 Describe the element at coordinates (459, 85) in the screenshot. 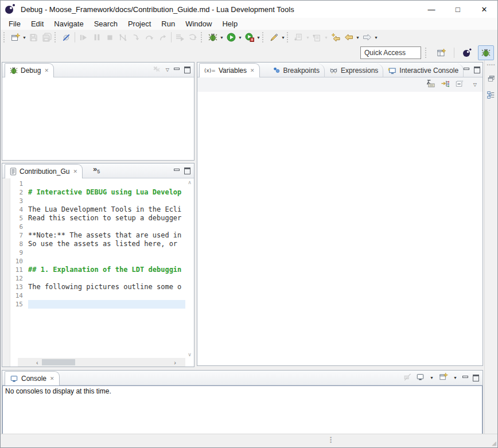

I see `collapse-all-button` at that location.